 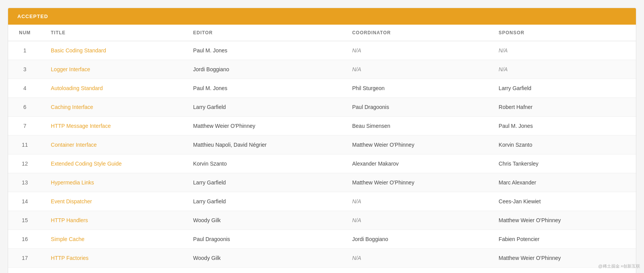 I want to click on title-link: Event Dispatcher, so click(x=72, y=201).